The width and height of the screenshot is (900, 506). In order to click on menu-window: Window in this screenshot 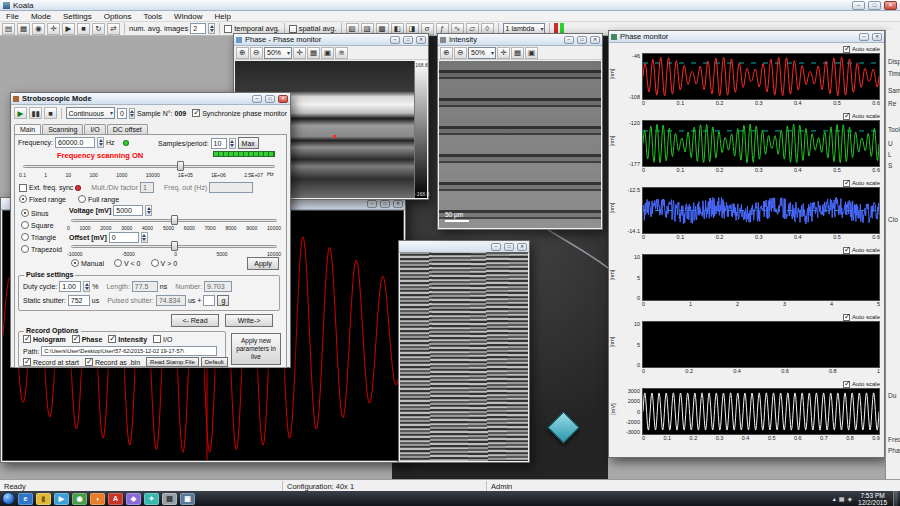, I will do `click(188, 16)`.